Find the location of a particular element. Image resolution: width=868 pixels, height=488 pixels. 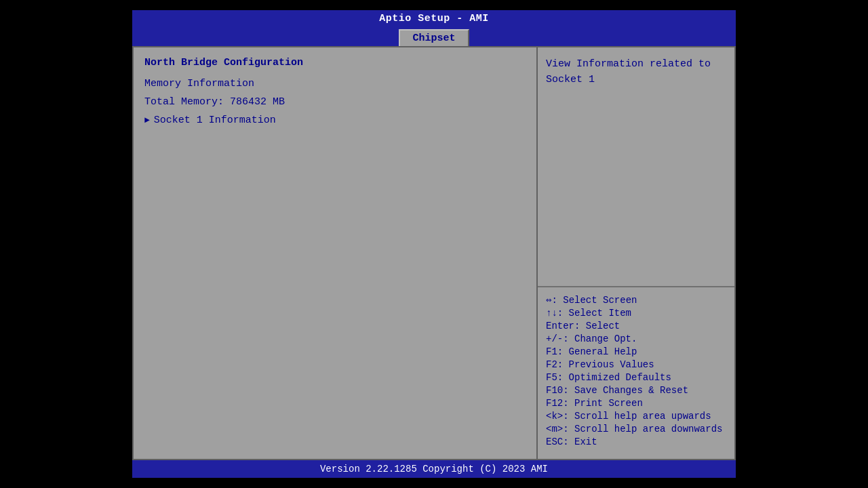

memory-information-label: Memory Information is located at coordinates (335, 84).